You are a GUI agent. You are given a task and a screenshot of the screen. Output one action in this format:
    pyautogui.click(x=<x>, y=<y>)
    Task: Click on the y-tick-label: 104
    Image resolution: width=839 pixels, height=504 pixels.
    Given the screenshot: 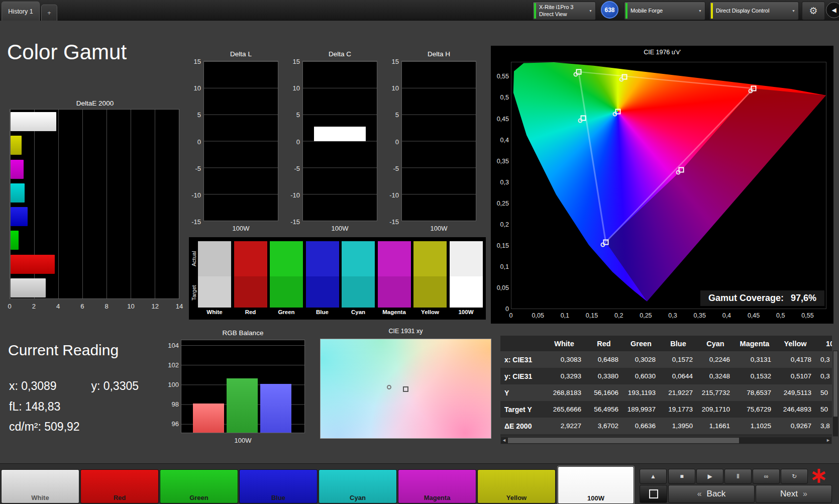 What is the action you would take?
    pyautogui.click(x=173, y=345)
    